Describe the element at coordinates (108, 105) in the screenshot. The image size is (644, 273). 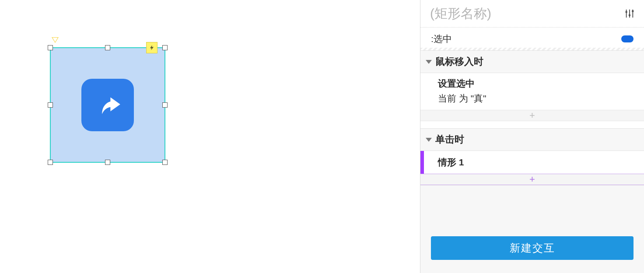
I see `share-arrow-icon` at that location.